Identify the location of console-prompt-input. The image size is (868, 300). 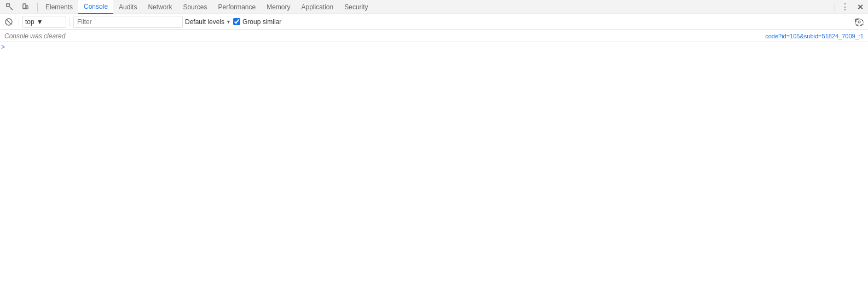
(437, 47).